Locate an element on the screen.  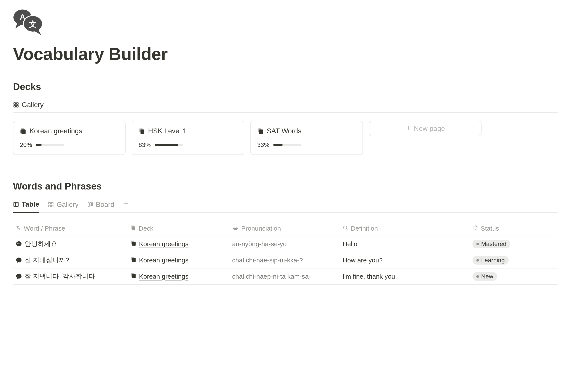
table-header: Word / Phrase Deck Pronunciation Definit… is located at coordinates (286, 228).